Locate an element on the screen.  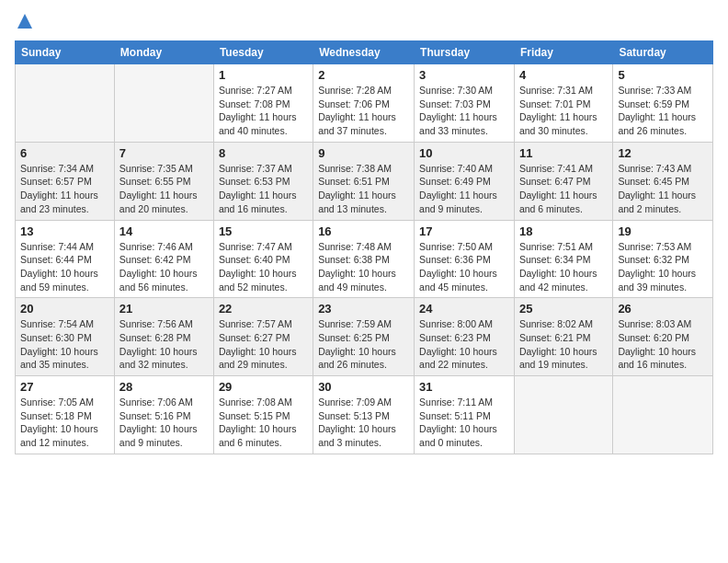
day-number: 3 is located at coordinates (464, 75).